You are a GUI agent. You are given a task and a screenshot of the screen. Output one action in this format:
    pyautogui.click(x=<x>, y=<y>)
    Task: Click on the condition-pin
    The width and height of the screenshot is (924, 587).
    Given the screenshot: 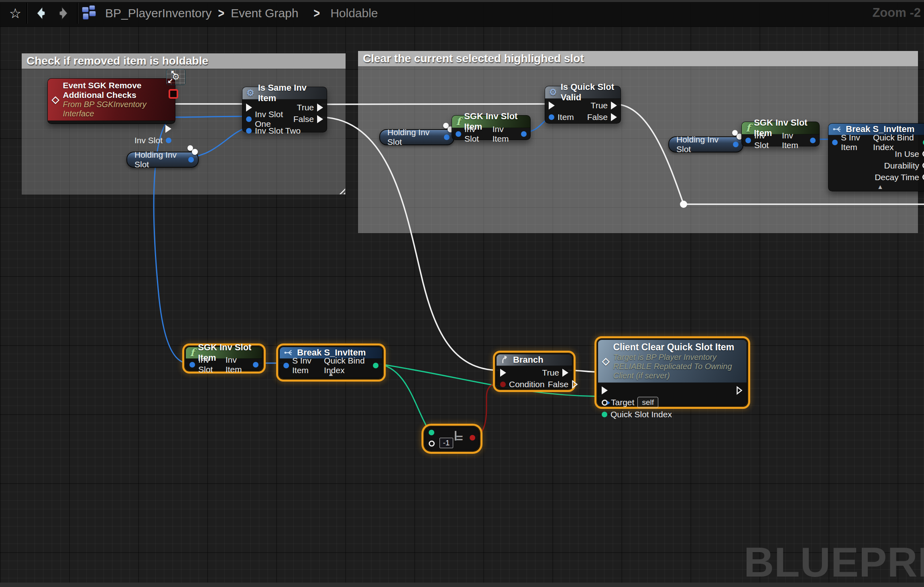 What is the action you would take?
    pyautogui.click(x=503, y=384)
    